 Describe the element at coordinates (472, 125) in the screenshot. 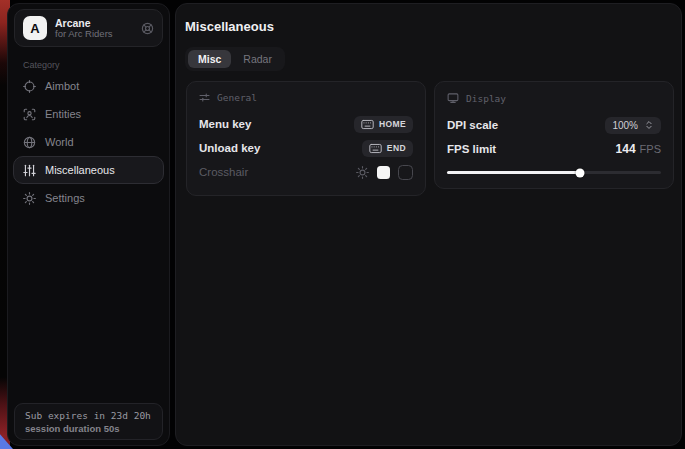

I see `dpi-scale-label: DPI scale` at that location.